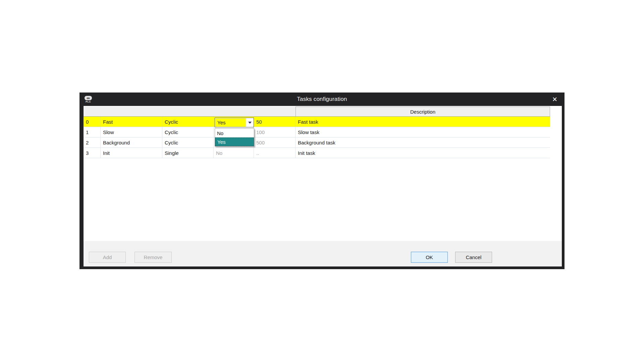 Image resolution: width=644 pixels, height=362 pixels. I want to click on task-description-cell: Init task, so click(423, 153).